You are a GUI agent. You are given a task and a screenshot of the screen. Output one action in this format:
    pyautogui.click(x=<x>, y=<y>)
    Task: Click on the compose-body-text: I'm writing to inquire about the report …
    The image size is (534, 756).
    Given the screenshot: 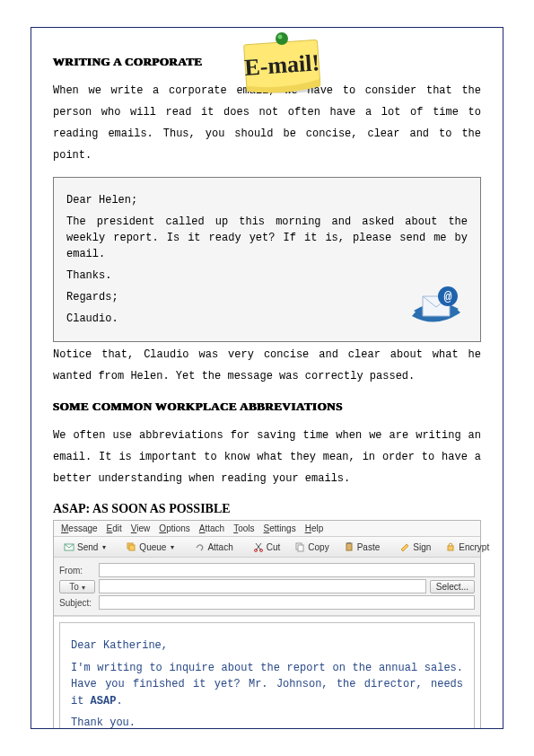 What is the action you would take?
    pyautogui.click(x=267, y=685)
    